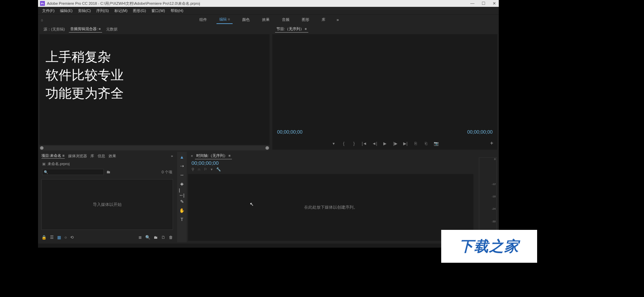 Image resolution: width=644 pixels, height=297 pixels. What do you see at coordinates (182, 210) in the screenshot?
I see `hand-tool-icon: ✋` at bounding box center [182, 210].